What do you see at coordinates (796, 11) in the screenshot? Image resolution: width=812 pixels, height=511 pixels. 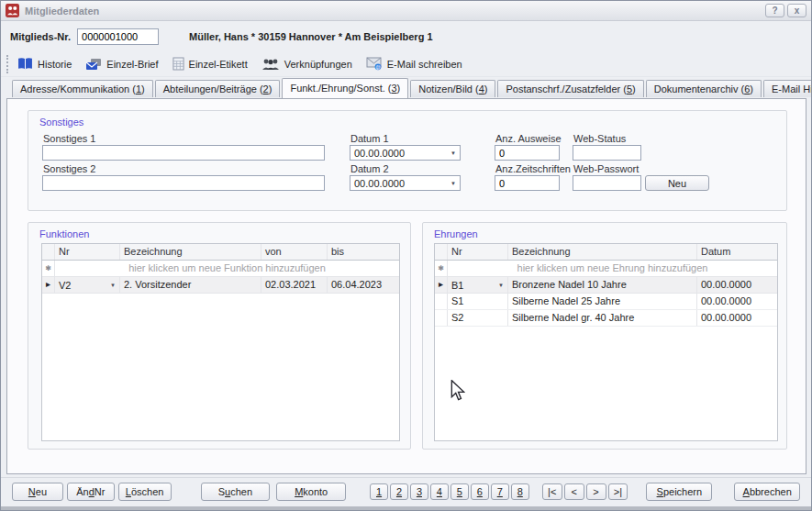 I see `close-button: x` at bounding box center [796, 11].